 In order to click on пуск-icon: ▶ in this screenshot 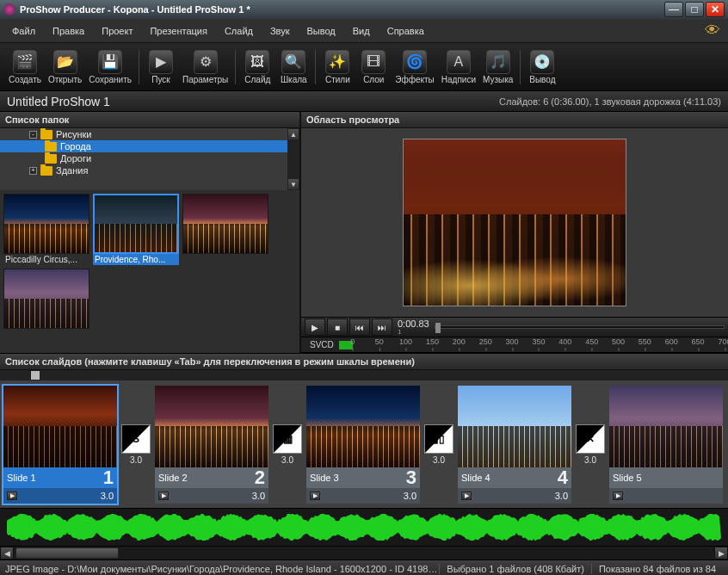, I will do `click(161, 62)`.